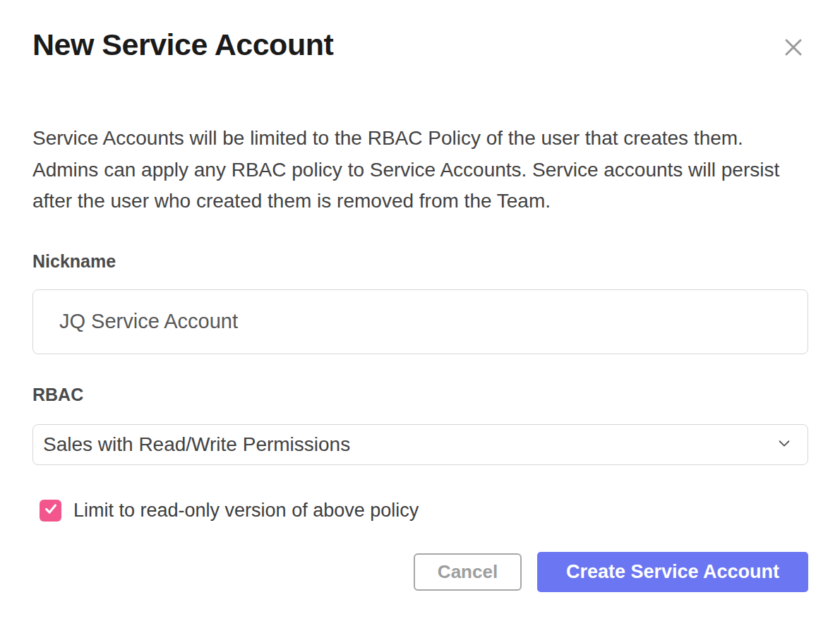 This screenshot has width=840, height=638. What do you see at coordinates (424, 511) in the screenshot?
I see `read-only-checkbox-row: Limit to read-only version of above poli…` at bounding box center [424, 511].